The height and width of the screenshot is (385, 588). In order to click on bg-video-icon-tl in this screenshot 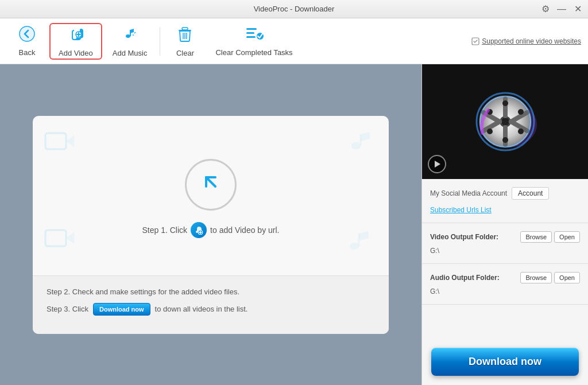, I will do `click(60, 147)`.